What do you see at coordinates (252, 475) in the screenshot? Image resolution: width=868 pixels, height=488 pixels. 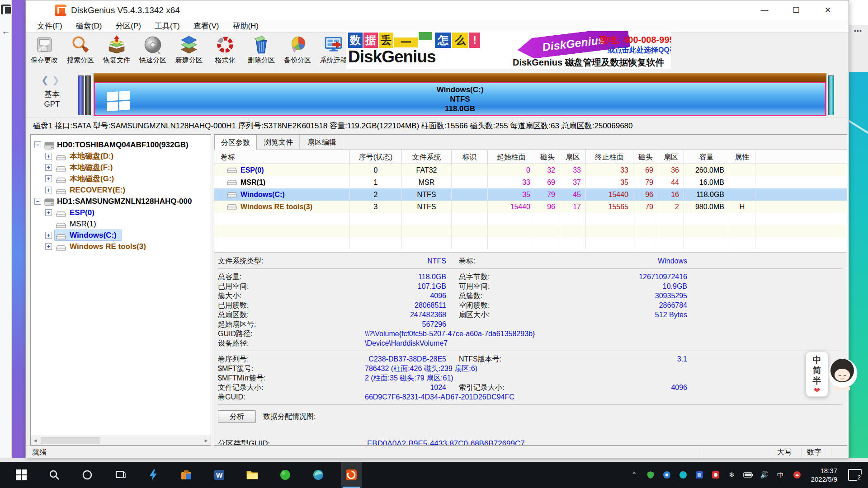 I see `taskbar-file-explorer` at bounding box center [252, 475].